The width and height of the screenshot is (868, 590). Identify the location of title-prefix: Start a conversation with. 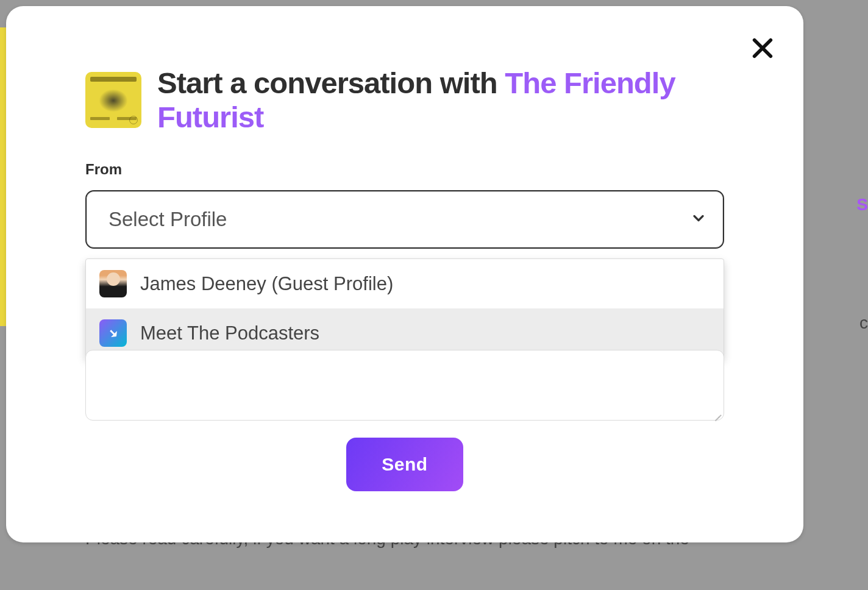
(331, 83).